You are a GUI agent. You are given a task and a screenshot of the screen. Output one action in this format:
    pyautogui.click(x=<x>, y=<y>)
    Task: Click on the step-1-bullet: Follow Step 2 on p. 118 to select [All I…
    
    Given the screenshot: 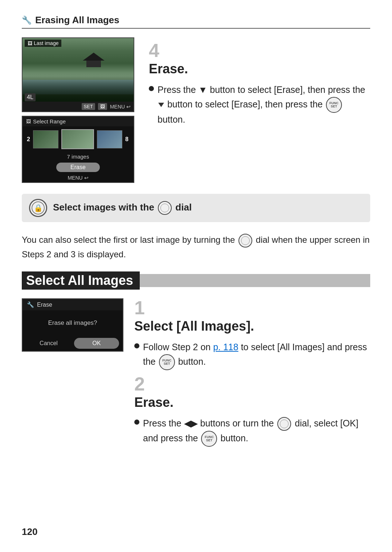 What is the action you would take?
    pyautogui.click(x=252, y=355)
    